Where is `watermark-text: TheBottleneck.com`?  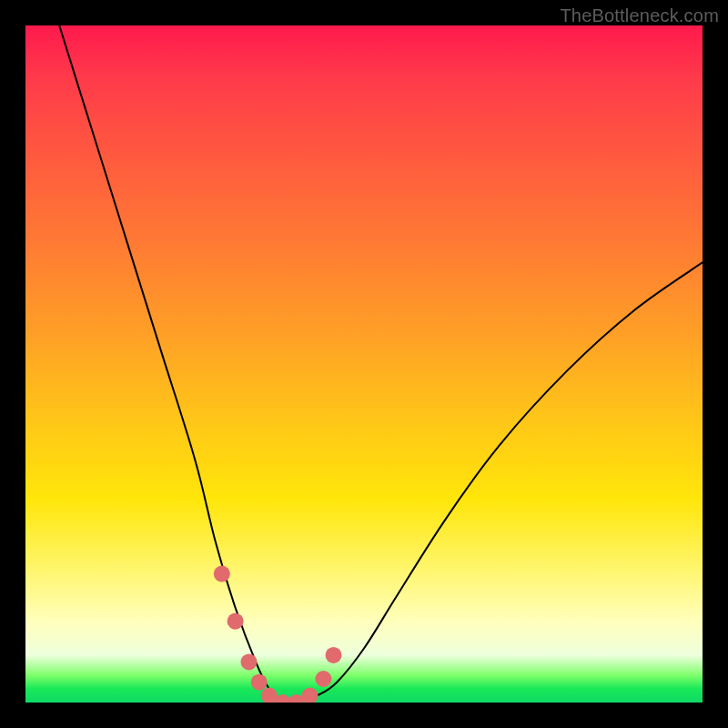 watermark-text: TheBottleneck.com is located at coordinates (639, 16).